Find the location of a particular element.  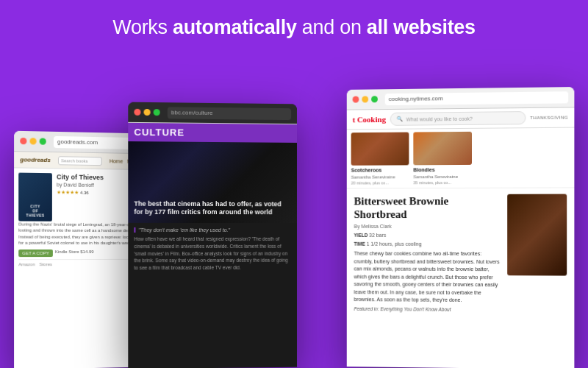

cooking-time: TIME 1 1/2 hours, plus cooling is located at coordinates (428, 244).